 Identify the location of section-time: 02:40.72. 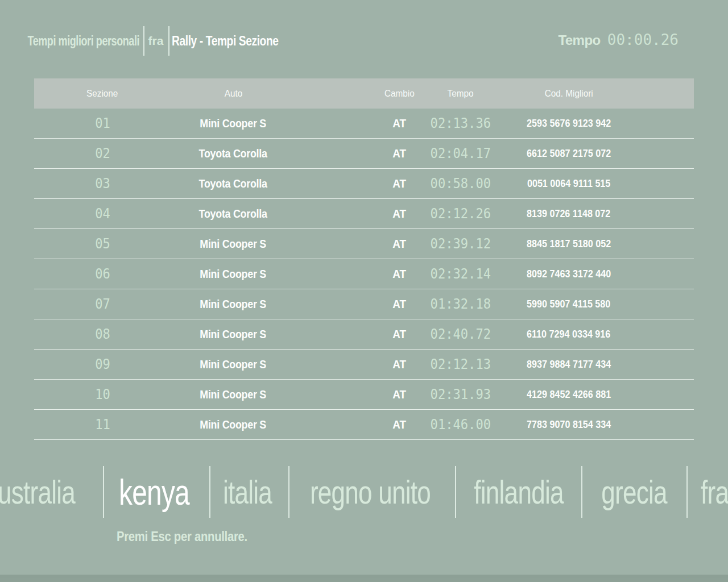
(461, 334).